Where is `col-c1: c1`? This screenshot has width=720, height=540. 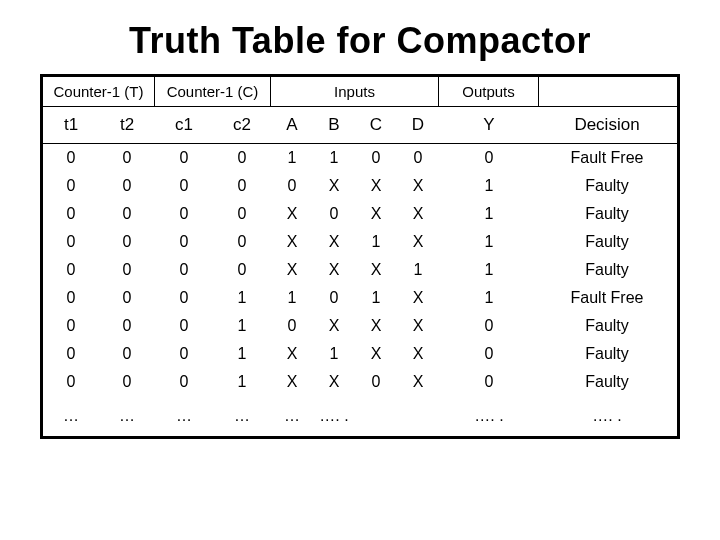
col-c1: c1 is located at coordinates (184, 125).